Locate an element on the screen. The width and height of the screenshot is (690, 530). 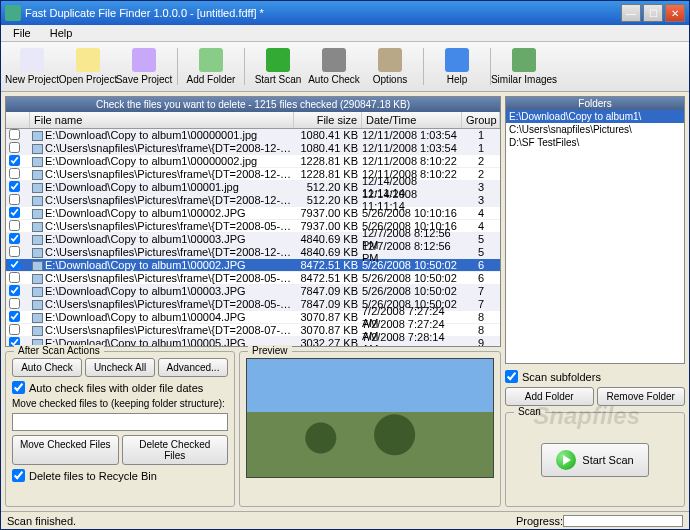
move-path-input is located at coordinates (120, 422).